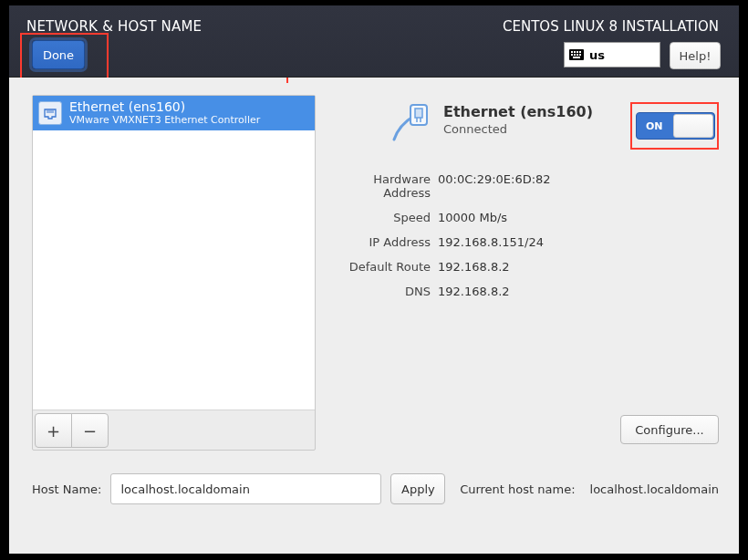 This screenshot has width=748, height=560. Describe the element at coordinates (675, 126) in the screenshot. I see `connection-toggle: ON` at that location.